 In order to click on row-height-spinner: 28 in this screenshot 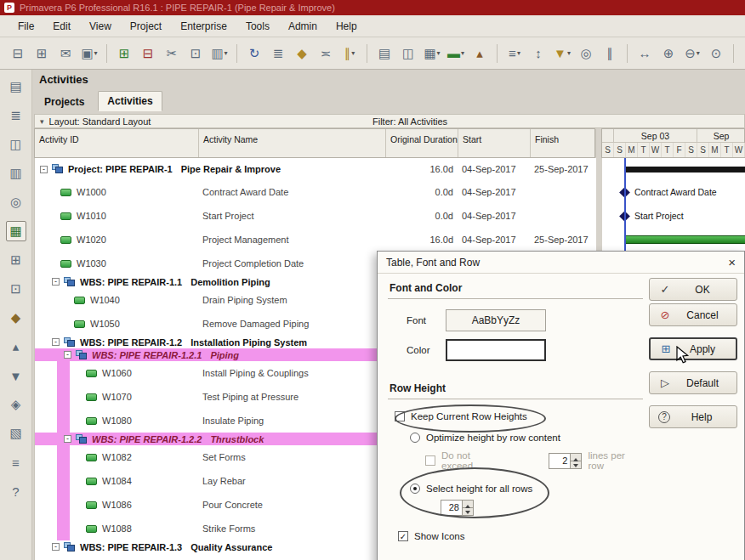, I will do `click(458, 508)`.